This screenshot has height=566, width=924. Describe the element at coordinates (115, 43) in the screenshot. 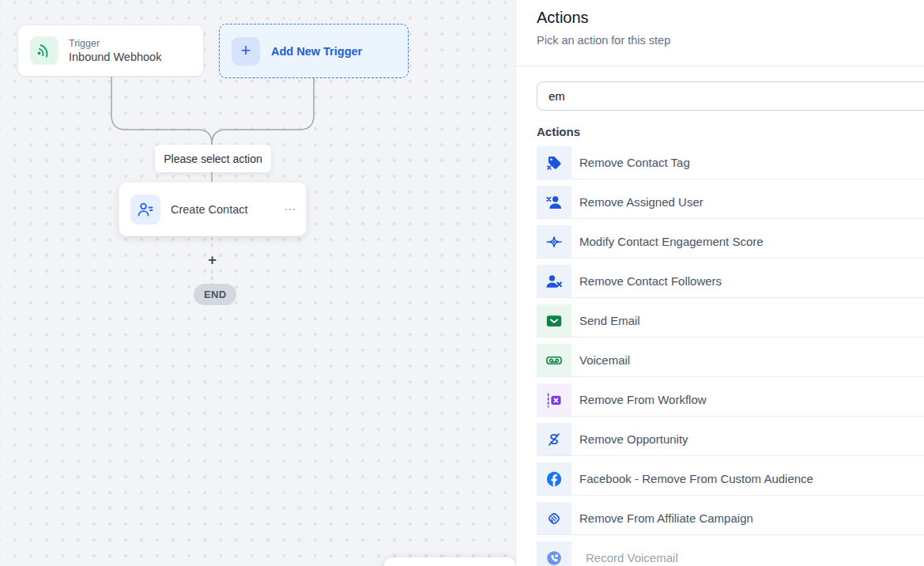

I see `trigger-type-label: Trigger` at that location.